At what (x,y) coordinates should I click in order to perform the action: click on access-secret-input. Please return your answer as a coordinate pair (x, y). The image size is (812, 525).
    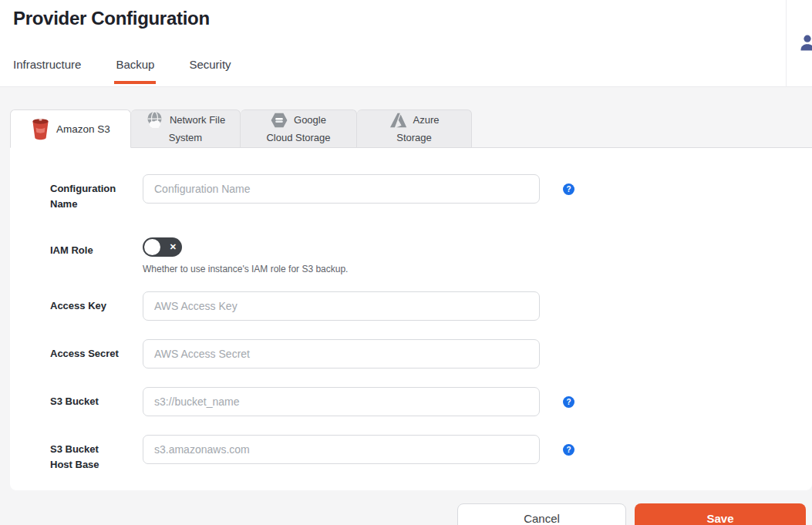
    Looking at the image, I should click on (341, 354).